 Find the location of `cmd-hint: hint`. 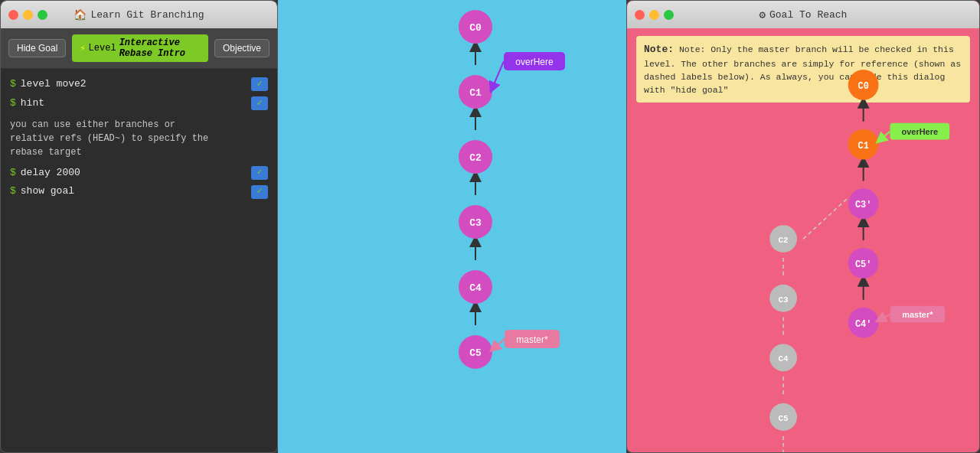

cmd-hint: hint is located at coordinates (32, 104).